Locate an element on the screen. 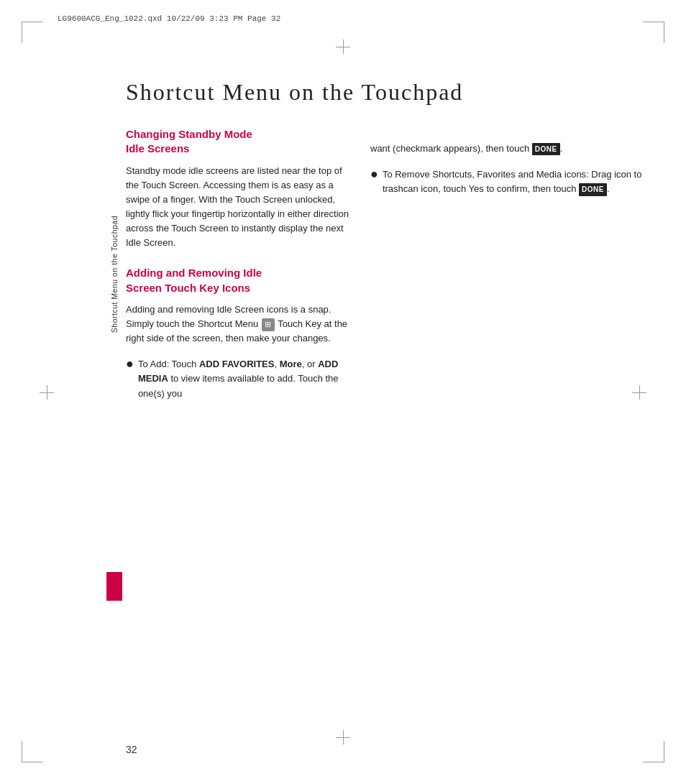 The height and width of the screenshot is (784, 686). done-badge-1: DONE is located at coordinates (546, 149).